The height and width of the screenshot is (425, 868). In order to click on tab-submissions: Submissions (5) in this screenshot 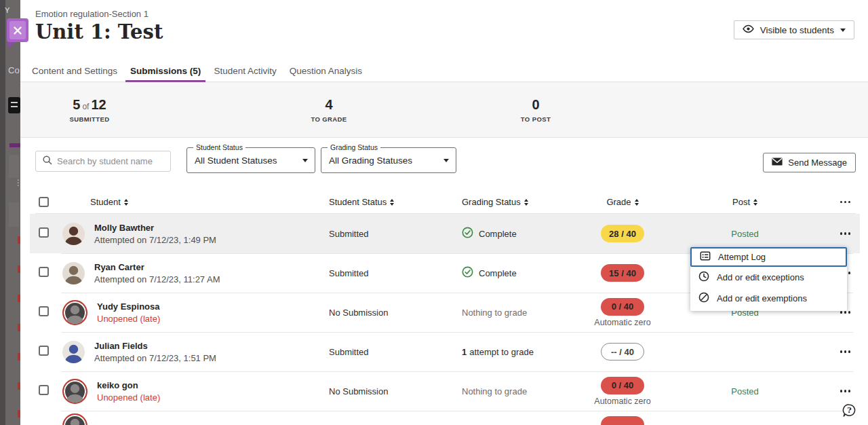, I will do `click(165, 71)`.